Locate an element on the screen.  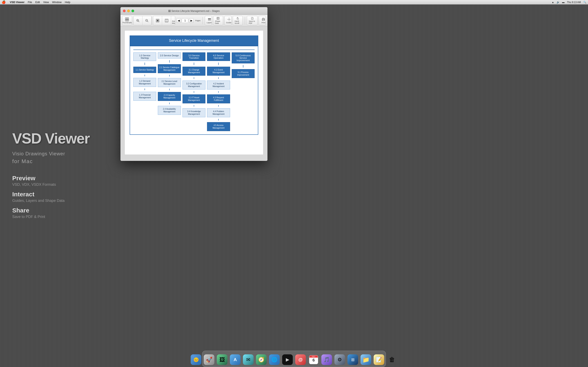
sub-5-1: 5.1 Process Improvement is located at coordinates (243, 74).